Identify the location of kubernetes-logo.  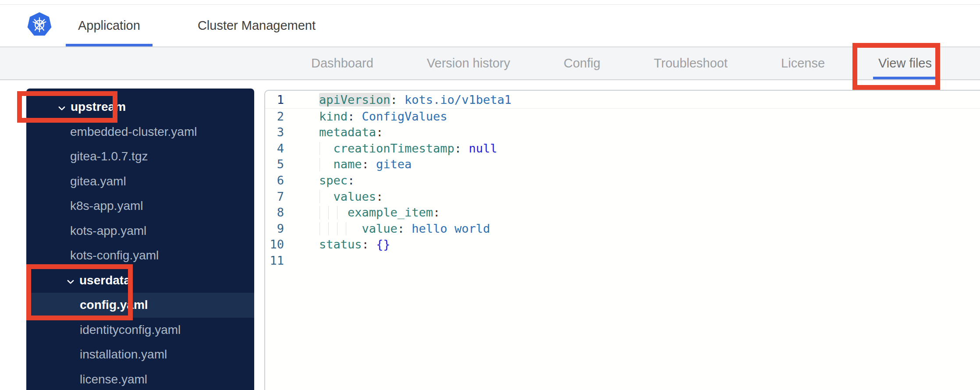
(39, 25).